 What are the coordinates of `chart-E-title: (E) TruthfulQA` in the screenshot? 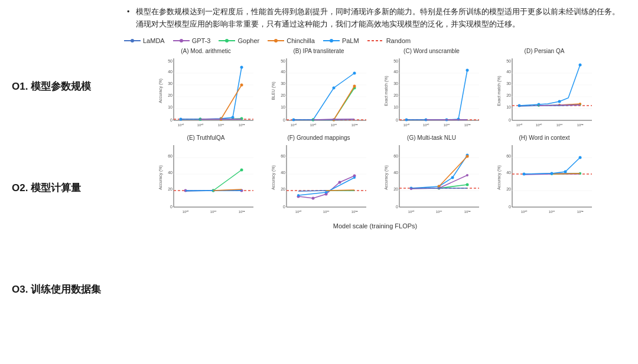 It's located at (206, 138).